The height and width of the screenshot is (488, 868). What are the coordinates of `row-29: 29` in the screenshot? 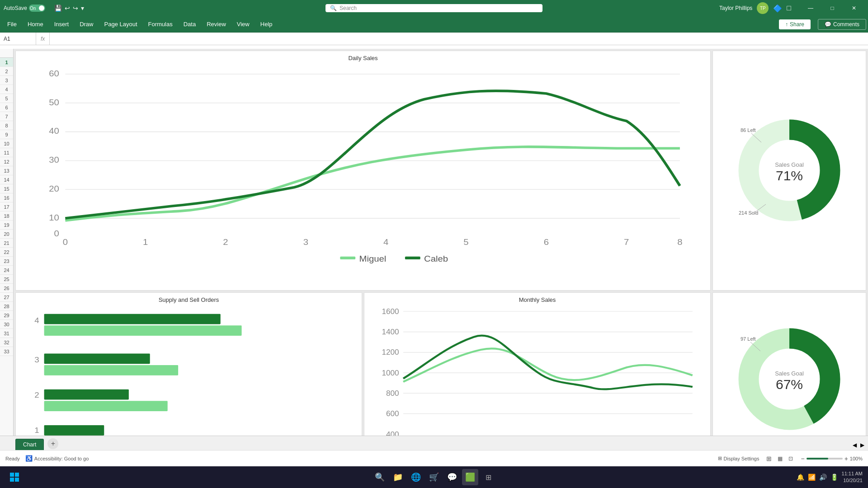 It's located at (6, 315).